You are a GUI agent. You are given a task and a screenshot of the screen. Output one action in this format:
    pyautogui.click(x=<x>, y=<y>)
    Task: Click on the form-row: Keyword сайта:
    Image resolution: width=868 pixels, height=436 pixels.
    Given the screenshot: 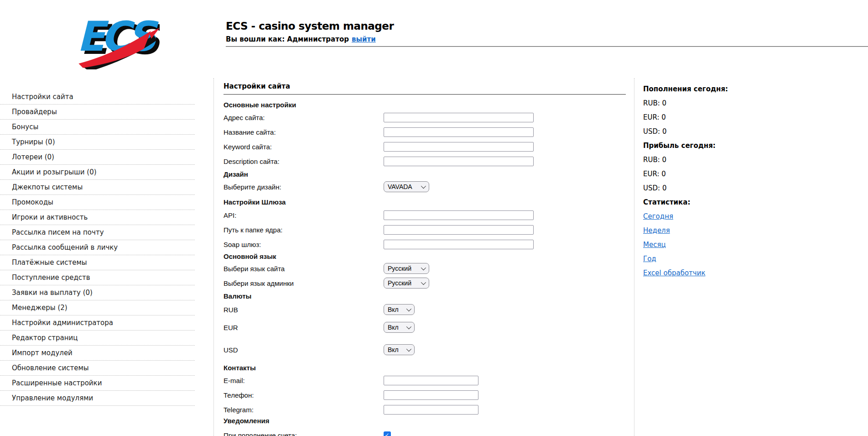 What is the action you would take?
    pyautogui.click(x=379, y=147)
    